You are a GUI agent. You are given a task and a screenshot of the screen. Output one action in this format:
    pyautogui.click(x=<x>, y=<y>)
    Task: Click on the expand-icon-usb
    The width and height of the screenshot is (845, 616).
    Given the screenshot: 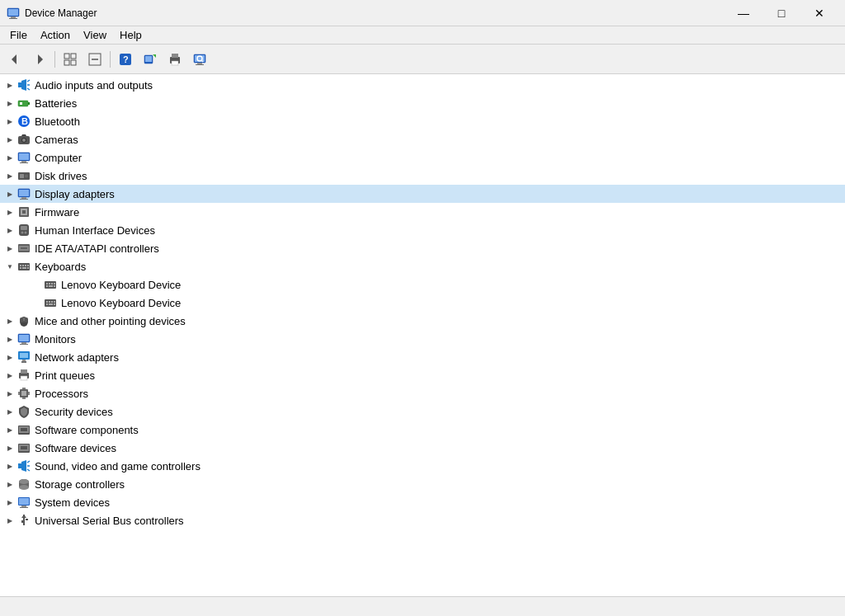 What is the action you would take?
    pyautogui.click(x=10, y=520)
    